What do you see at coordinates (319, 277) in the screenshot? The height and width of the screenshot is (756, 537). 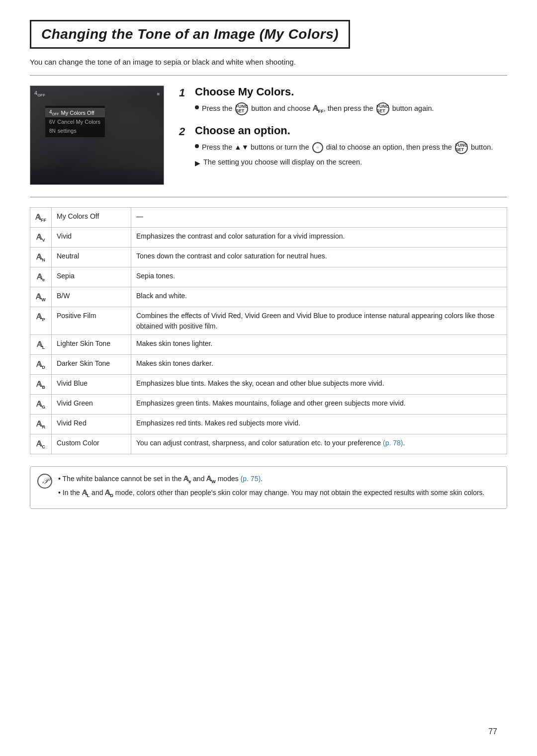 I see `table-cell-desc: Sepia tones.` at bounding box center [319, 277].